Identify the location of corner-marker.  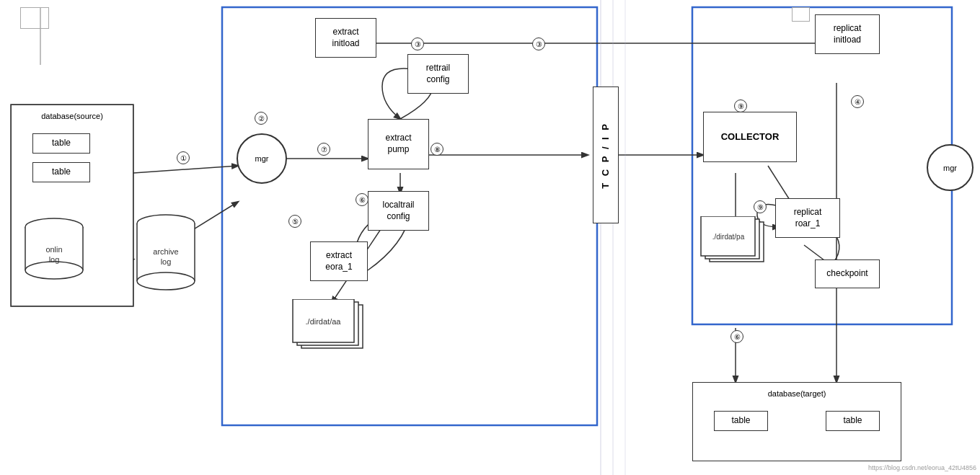
(35, 18).